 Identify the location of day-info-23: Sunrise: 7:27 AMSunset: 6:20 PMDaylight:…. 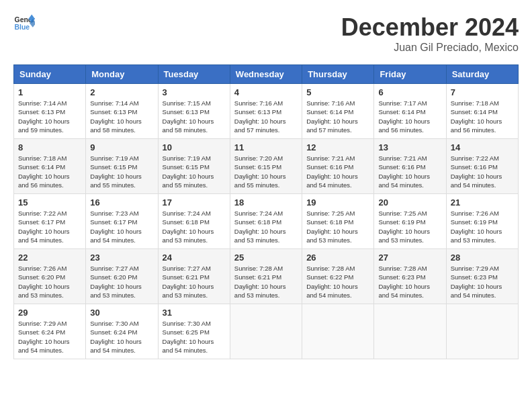
(122, 282).